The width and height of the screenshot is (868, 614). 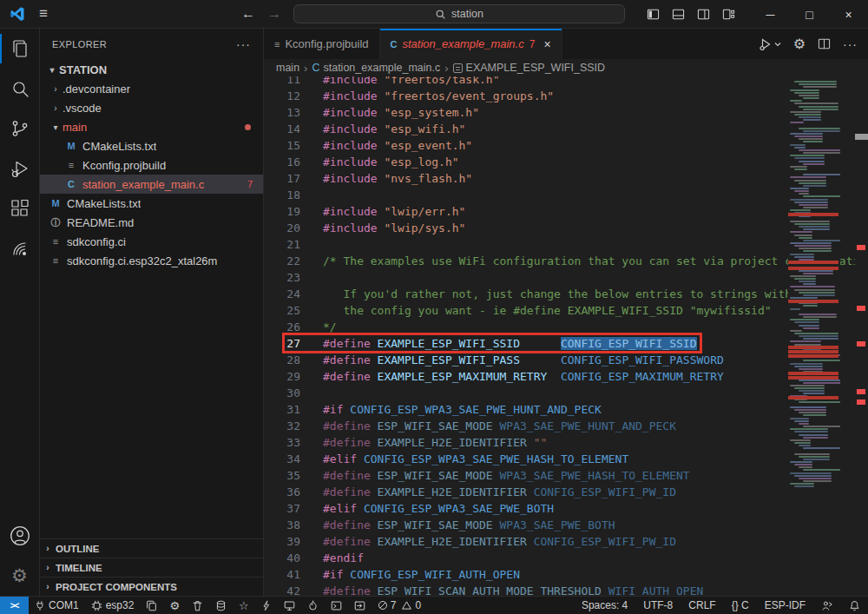 What do you see at coordinates (376, 68) in the screenshot?
I see `breadcrumb-item-1: Cstation_example_main.c` at bounding box center [376, 68].